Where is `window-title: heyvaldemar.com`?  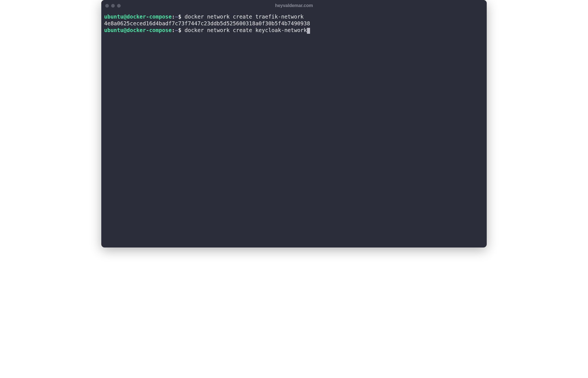 window-title: heyvaldemar.com is located at coordinates (294, 6).